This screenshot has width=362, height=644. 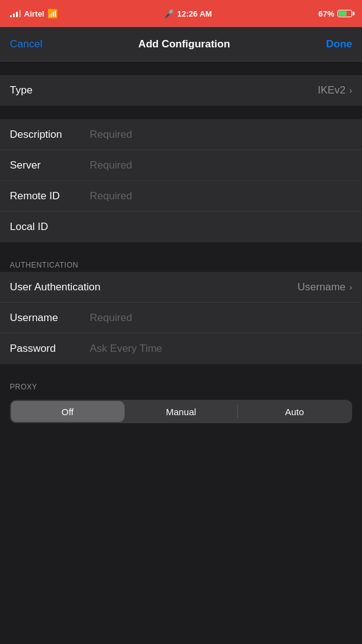 What do you see at coordinates (326, 14) in the screenshot?
I see `battery-percent: 67%` at bounding box center [326, 14].